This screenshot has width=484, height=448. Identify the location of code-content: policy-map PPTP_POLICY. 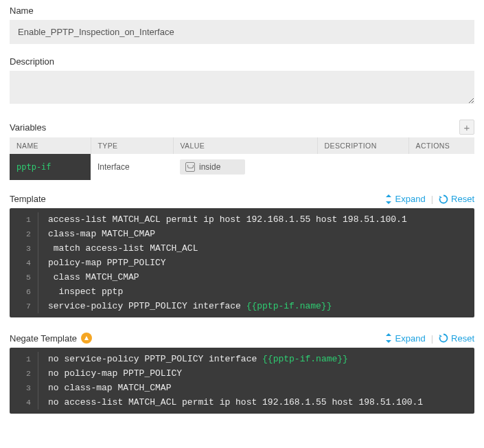
(102, 262).